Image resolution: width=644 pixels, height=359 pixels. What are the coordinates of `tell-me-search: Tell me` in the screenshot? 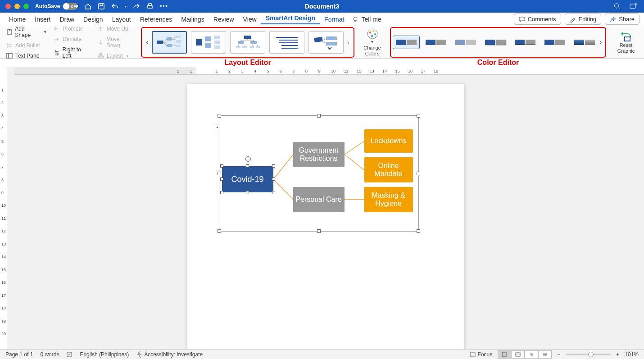 It's located at (367, 19).